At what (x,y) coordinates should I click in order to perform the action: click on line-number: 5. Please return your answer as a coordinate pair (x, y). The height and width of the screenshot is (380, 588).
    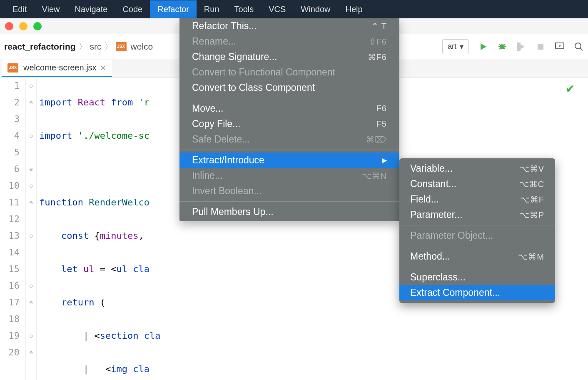
    Looking at the image, I should click on (10, 152).